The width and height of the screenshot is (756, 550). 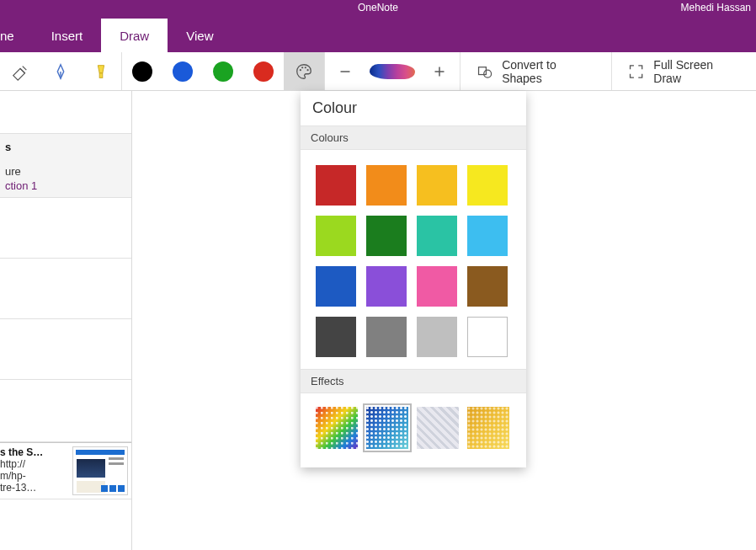 I want to click on tab-home-label: ne, so click(x=7, y=35).